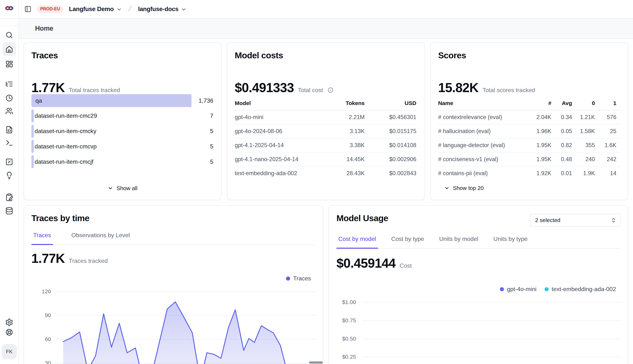 The width and height of the screenshot is (633, 364). What do you see at coordinates (9, 111) in the screenshot?
I see `sidebar-item-users` at bounding box center [9, 111].